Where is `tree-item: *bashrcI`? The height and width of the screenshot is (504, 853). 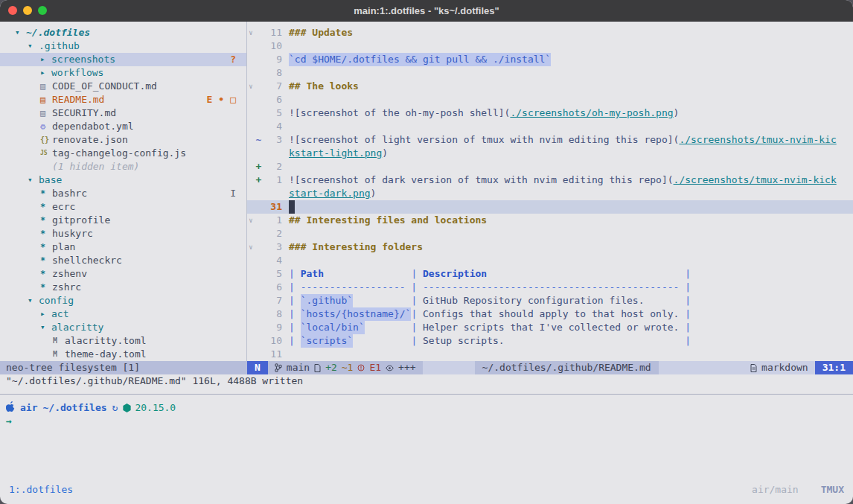 tree-item: *bashrcI is located at coordinates (124, 194).